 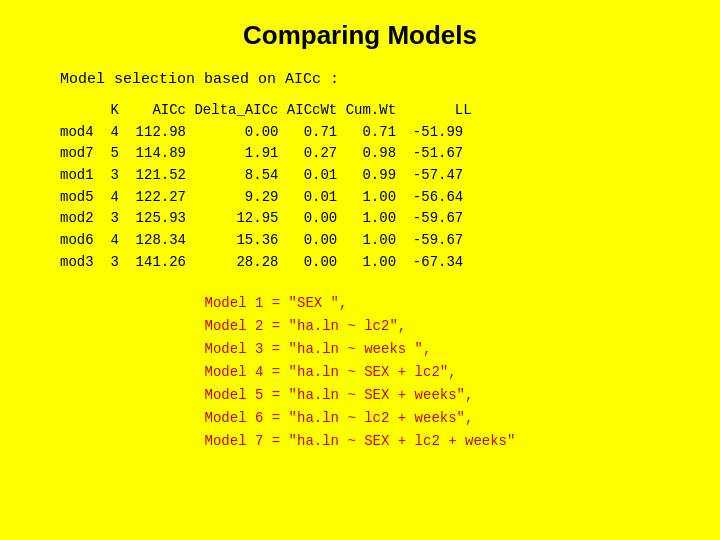 I want to click on table-row: mod6 4 128.34 15.36 0.00 1.00 -59.67, so click(x=266, y=241).